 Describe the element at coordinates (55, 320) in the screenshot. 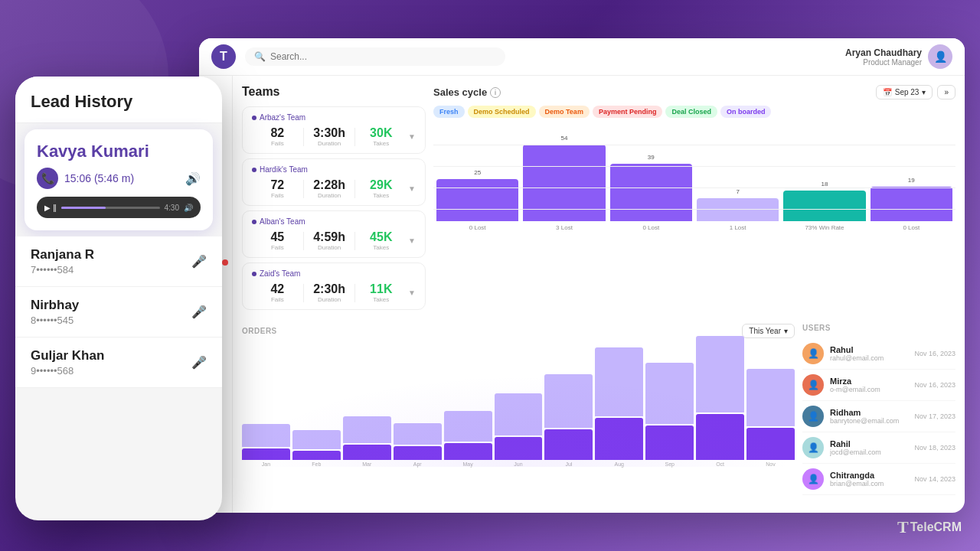

I see `contact-number-1: 8••••••545` at that location.